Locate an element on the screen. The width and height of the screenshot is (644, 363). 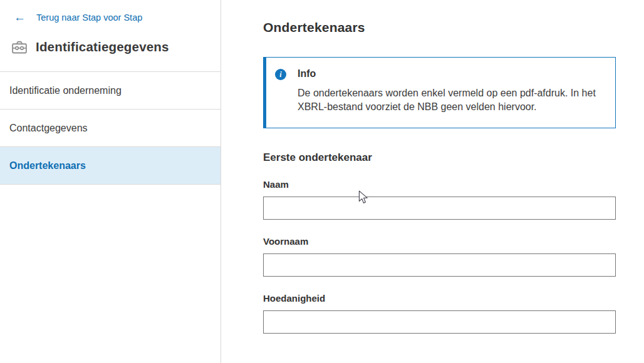
hoedanigheid-input is located at coordinates (440, 322).